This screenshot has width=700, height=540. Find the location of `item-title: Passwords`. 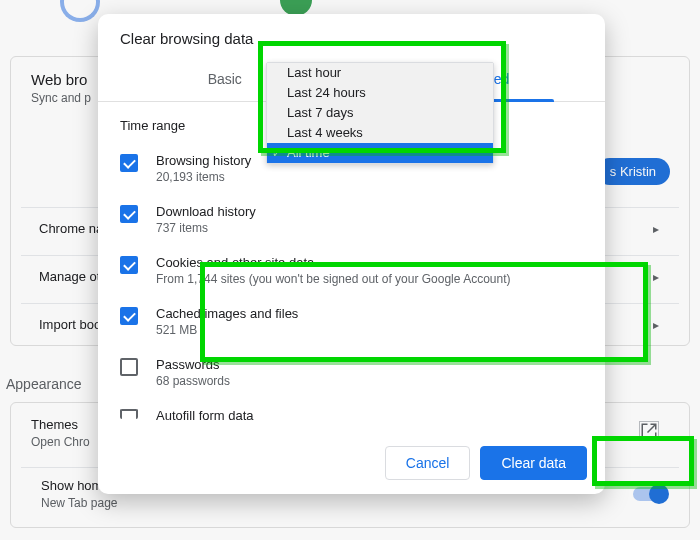

item-title: Passwords is located at coordinates (193, 364).